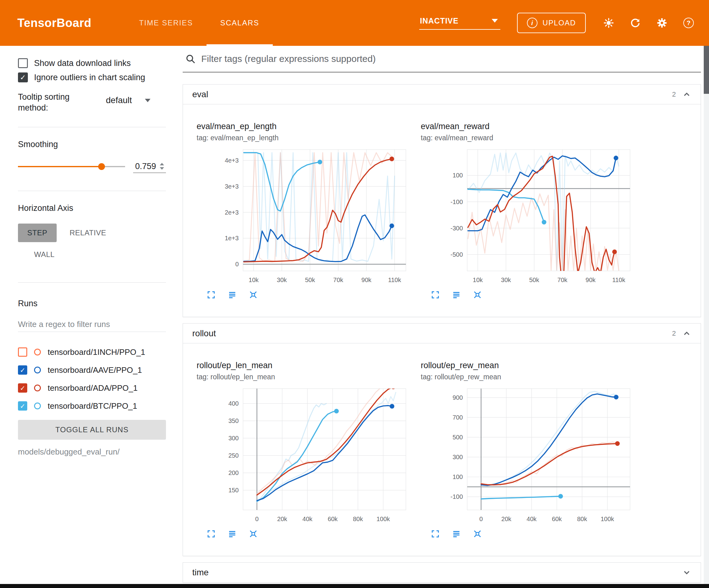 Image resolution: width=709 pixels, height=588 pixels. I want to click on settings-gear-icon, so click(662, 23).